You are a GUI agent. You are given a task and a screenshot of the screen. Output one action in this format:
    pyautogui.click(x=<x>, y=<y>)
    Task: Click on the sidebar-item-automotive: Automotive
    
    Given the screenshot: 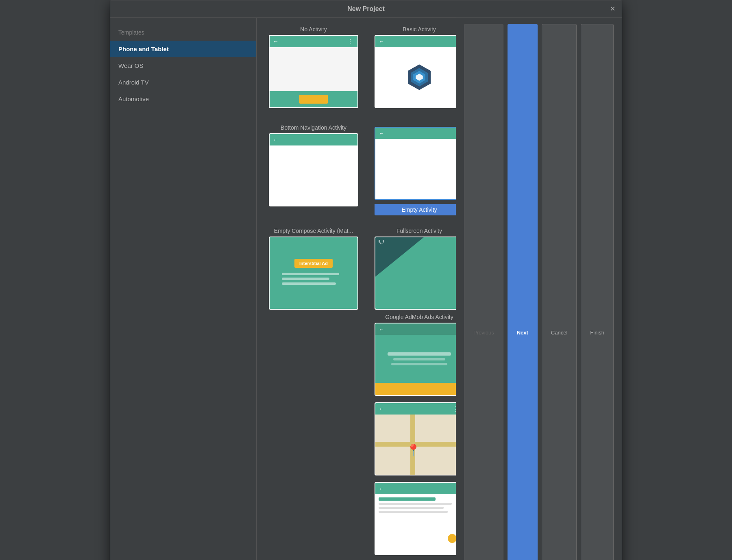 What is the action you would take?
    pyautogui.click(x=183, y=99)
    